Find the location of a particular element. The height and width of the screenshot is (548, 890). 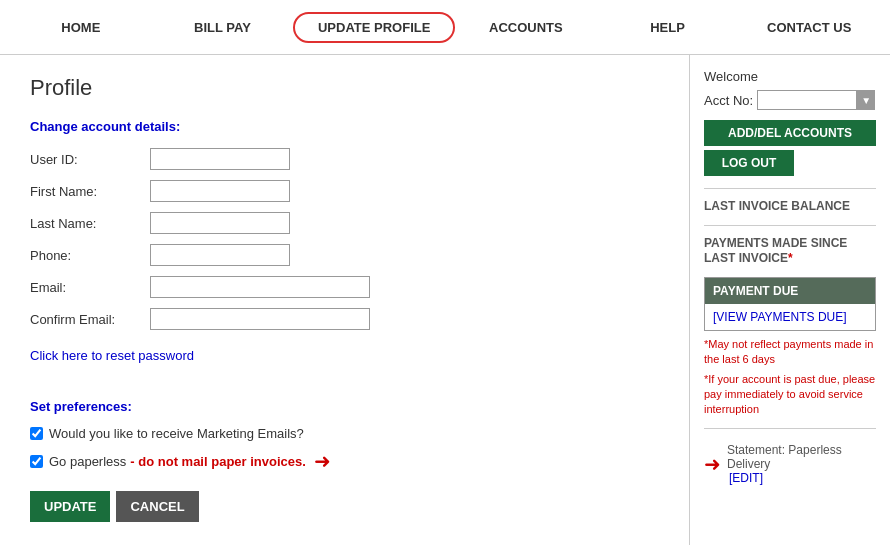

payments-label: PAYMENTS MADE SINCE LAST INVOICE* is located at coordinates (790, 252).